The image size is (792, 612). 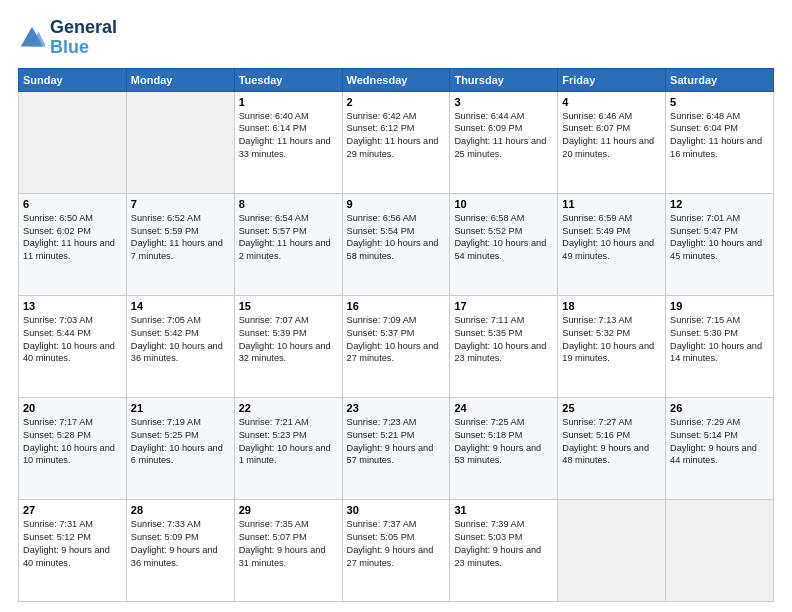 I want to click on day-number: 21, so click(x=180, y=408).